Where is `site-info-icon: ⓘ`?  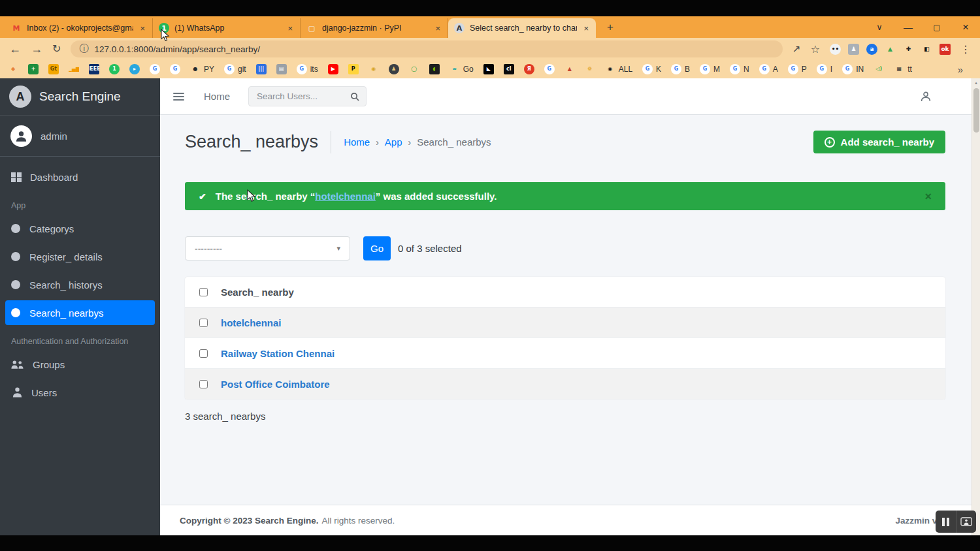
site-info-icon: ⓘ is located at coordinates (84, 49).